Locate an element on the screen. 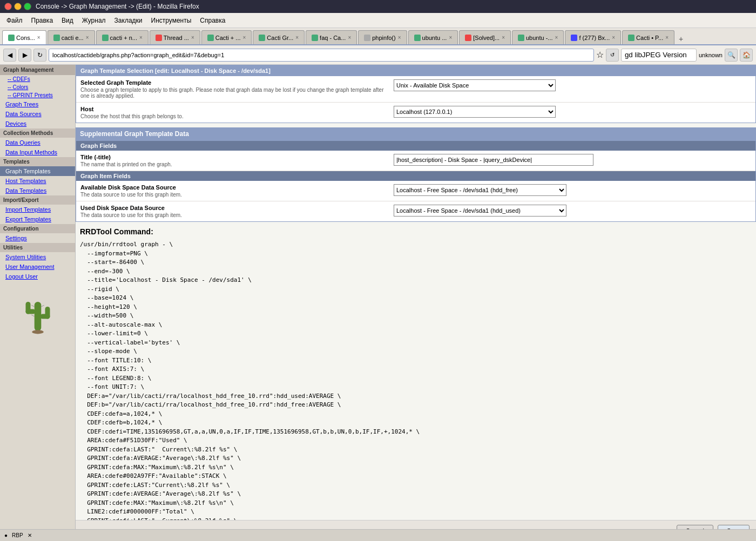  new-tab-button: + is located at coordinates (681, 39).